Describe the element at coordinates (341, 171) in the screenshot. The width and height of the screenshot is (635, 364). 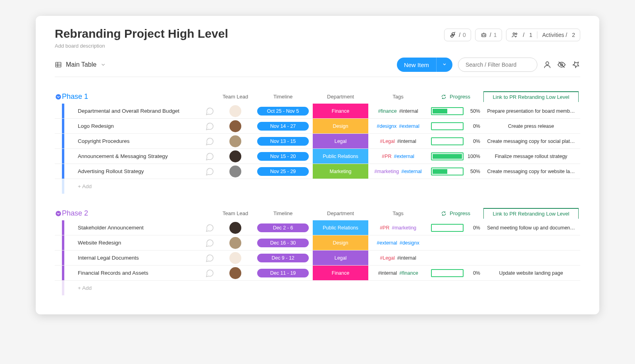
I see `department-cell: Marketing` at that location.